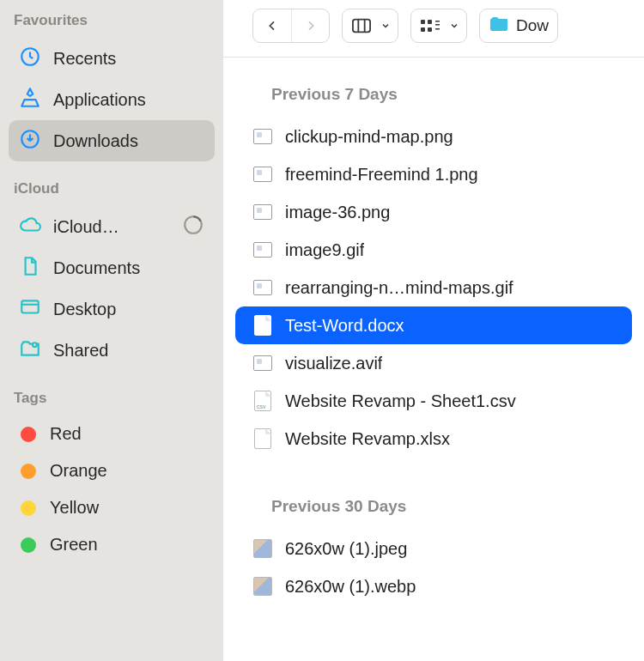  What do you see at coordinates (112, 350) in the screenshot?
I see `sidebar-item-shared: Shared` at bounding box center [112, 350].